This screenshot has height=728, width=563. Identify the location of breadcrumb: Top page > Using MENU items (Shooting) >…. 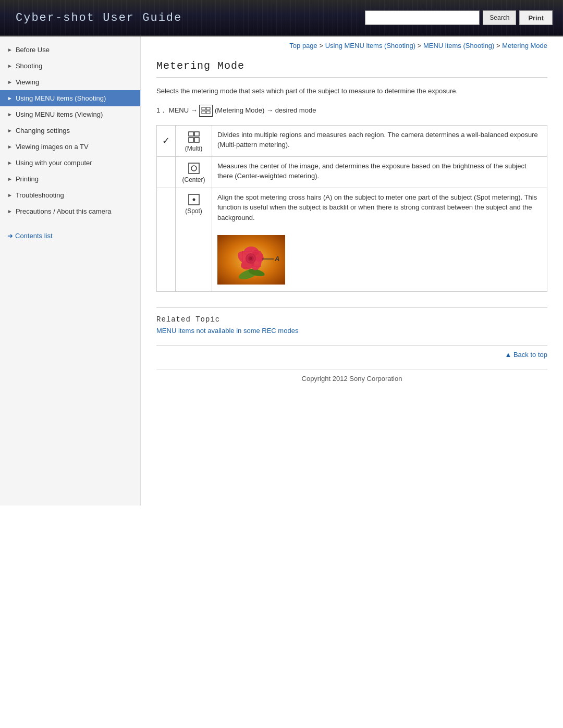
(352, 46).